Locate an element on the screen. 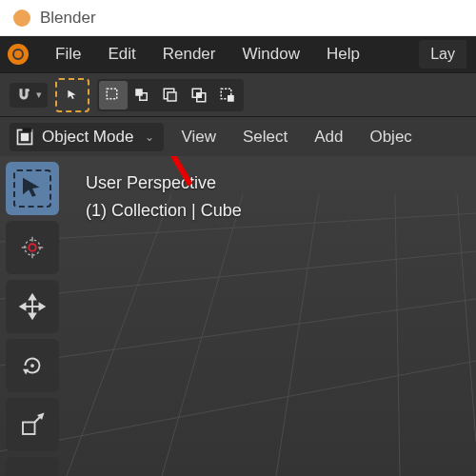 Image resolution: width=476 pixels, height=476 pixels. tool-settings-bar: ▾ is located at coordinates (238, 94).